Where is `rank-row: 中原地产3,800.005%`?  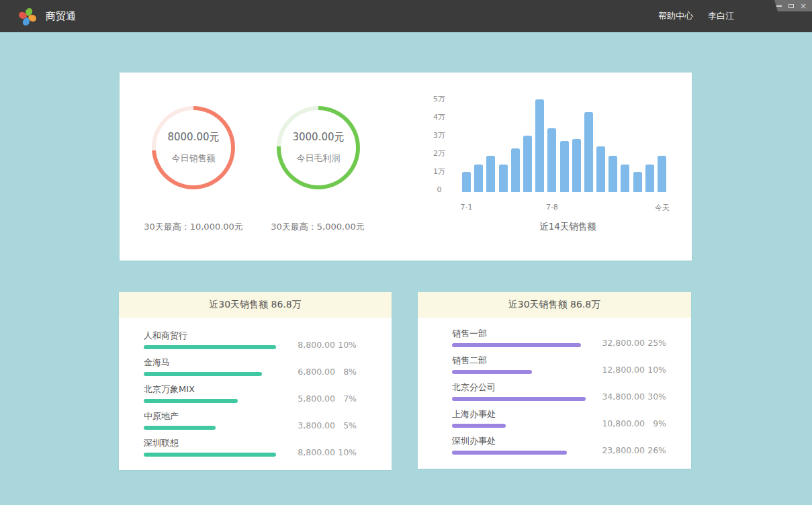 rank-row: 中原地产3,800.005% is located at coordinates (250, 420).